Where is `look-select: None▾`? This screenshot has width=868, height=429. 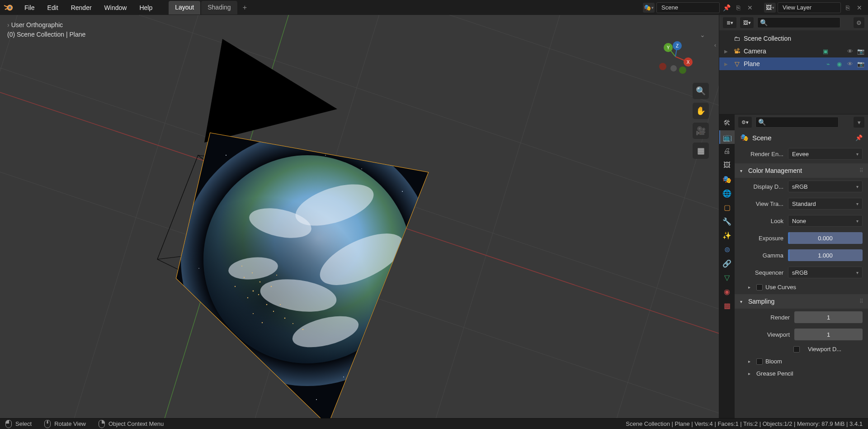 look-select: None▾ is located at coordinates (826, 221).